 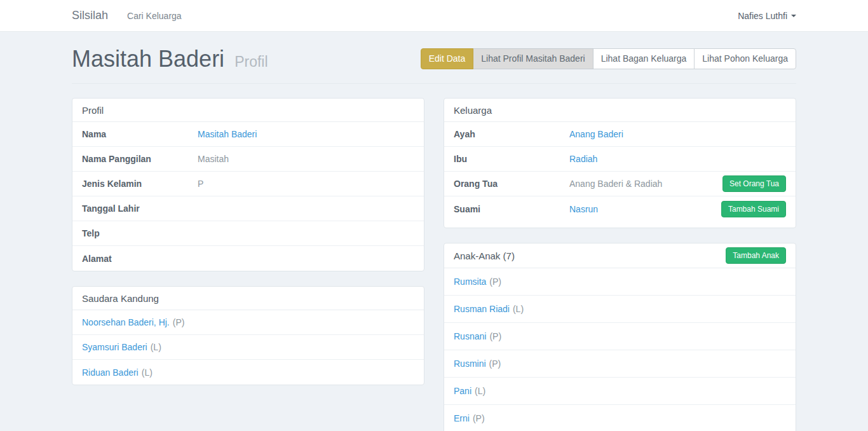 I want to click on saudara-kandung-panel: Saudara Kandung Noorsehan Baderi, Hj. (P…, so click(x=248, y=336).